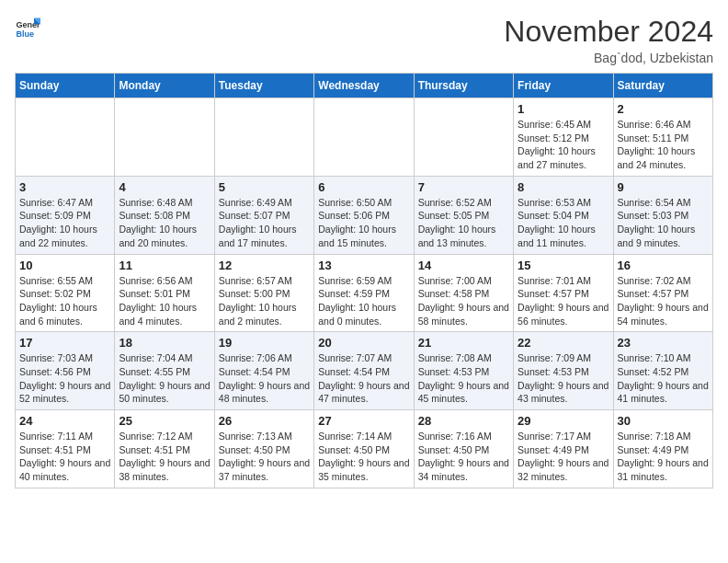  What do you see at coordinates (364, 372) in the screenshot?
I see `calendar-cell: 20Sunrise: 7:07 AM Sunset: 4:54 PM Dayli…` at bounding box center [364, 372].